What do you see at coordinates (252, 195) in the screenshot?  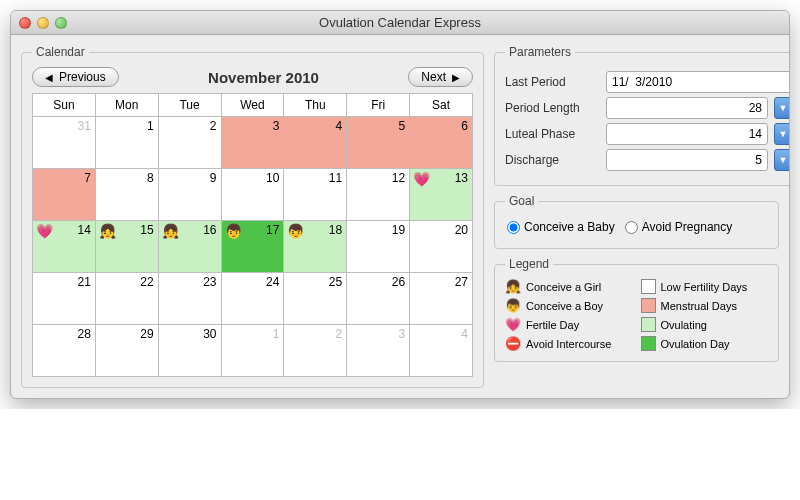 I see `calendar-cell: 10` at bounding box center [252, 195].